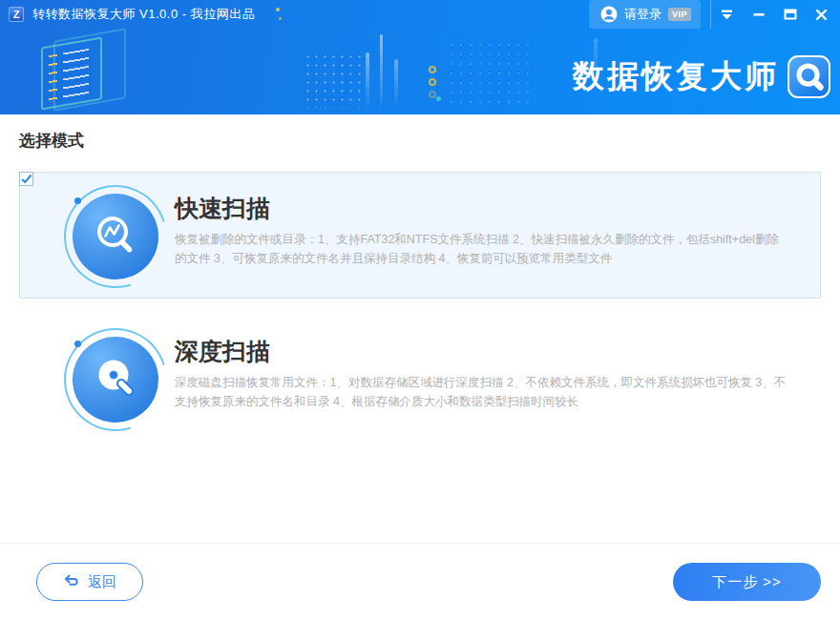 Image resolution: width=840 pixels, height=620 pixels. What do you see at coordinates (116, 237) in the screenshot?
I see `magnifier-wave-icon` at bounding box center [116, 237].